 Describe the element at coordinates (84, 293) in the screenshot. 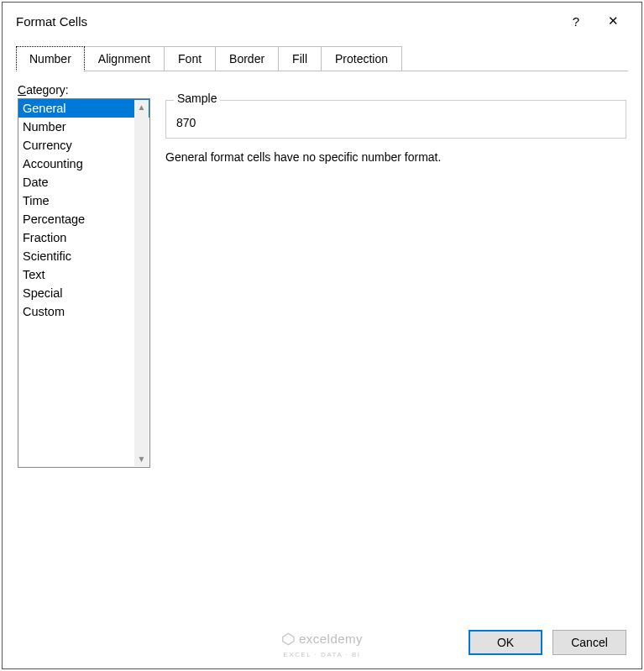

I see `category-item-special: Special` at that location.